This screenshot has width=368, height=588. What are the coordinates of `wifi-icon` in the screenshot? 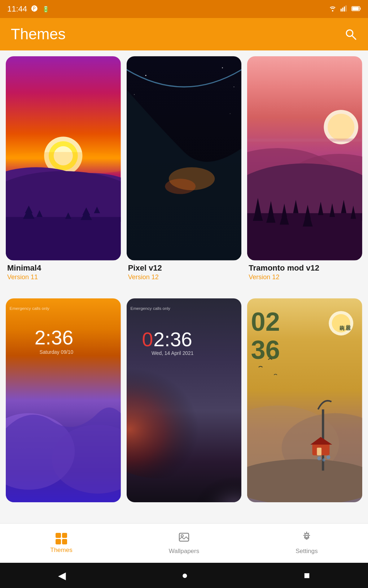 It's located at (333, 9).